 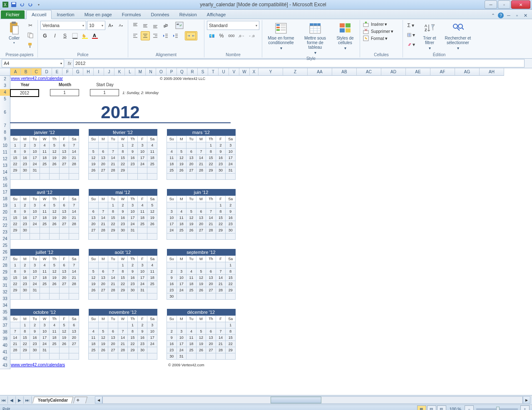 What do you see at coordinates (30, 5) in the screenshot?
I see `redo-icon` at bounding box center [30, 5].